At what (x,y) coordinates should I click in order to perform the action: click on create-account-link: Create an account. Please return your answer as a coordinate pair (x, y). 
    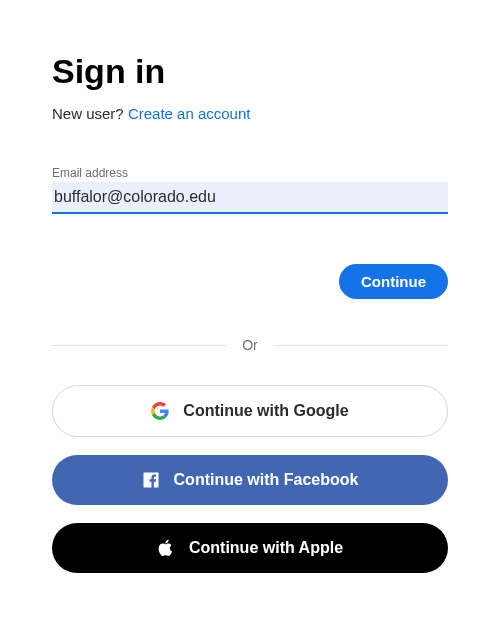
    Looking at the image, I should click on (190, 114).